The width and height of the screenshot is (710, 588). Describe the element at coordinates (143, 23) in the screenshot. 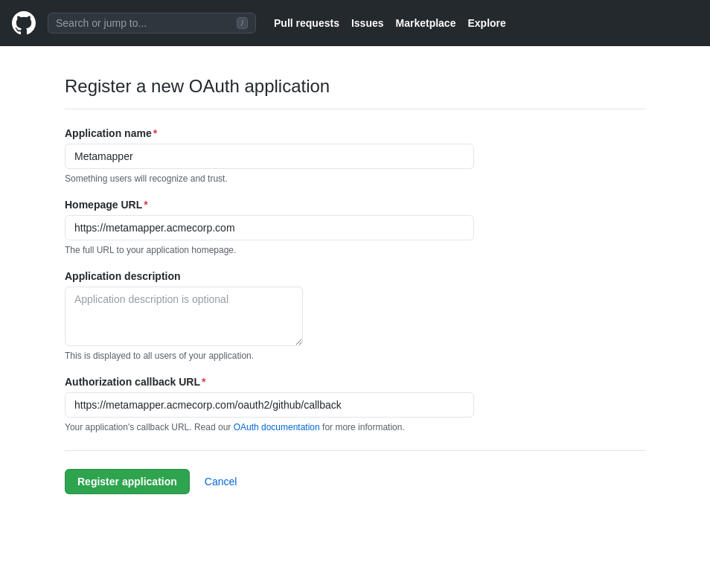

I see `search-input` at that location.